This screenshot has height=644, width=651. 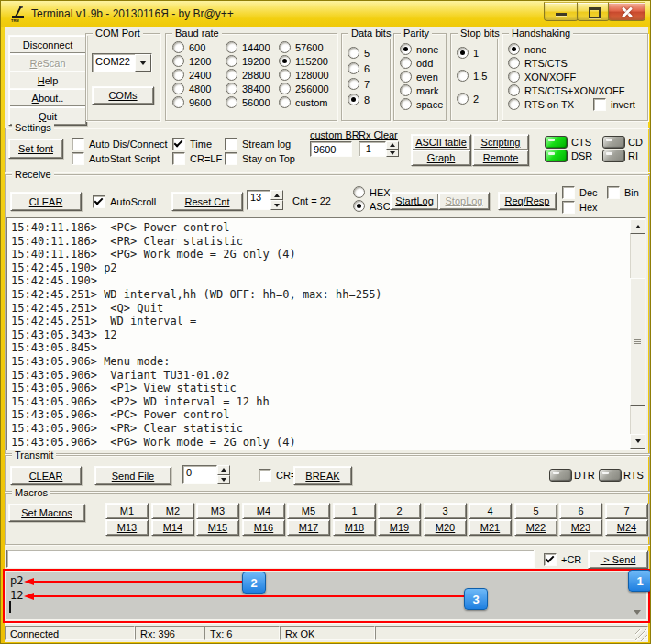 I want to click on send-file-button: Send File, so click(x=133, y=475).